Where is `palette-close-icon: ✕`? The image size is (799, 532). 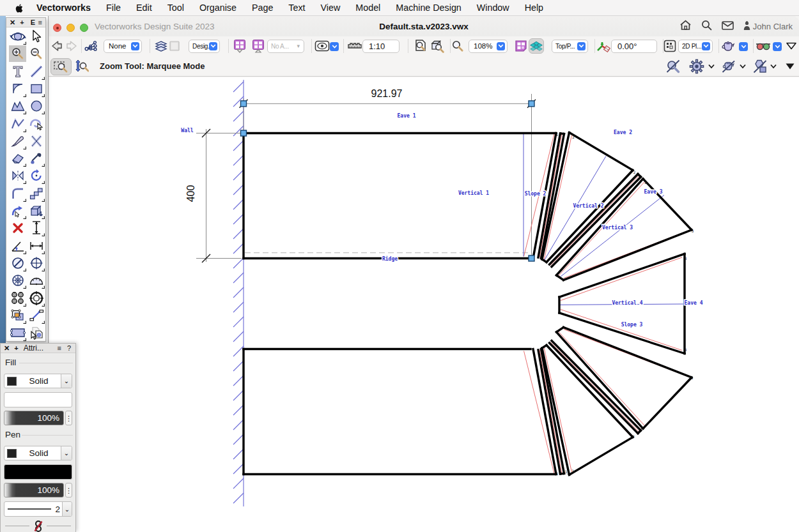 palette-close-icon: ✕ is located at coordinates (13, 23).